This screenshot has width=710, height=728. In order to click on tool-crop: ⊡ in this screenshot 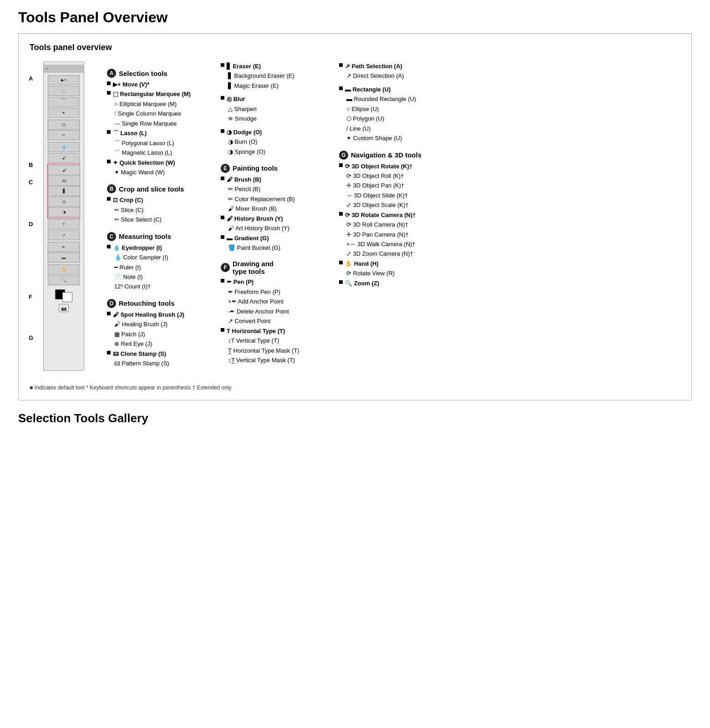, I will do `click(64, 125)`.